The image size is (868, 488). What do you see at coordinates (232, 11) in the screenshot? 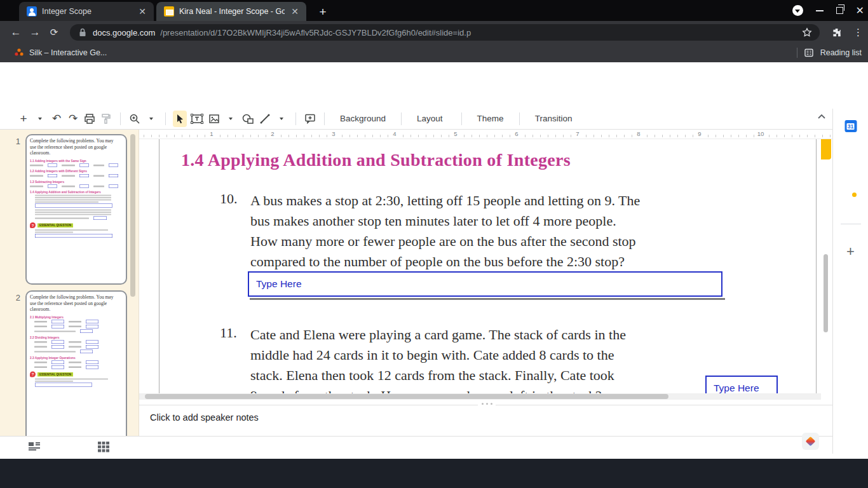
I see `tab-title: Kira Neal - Integer Scope - Goog` at bounding box center [232, 11].